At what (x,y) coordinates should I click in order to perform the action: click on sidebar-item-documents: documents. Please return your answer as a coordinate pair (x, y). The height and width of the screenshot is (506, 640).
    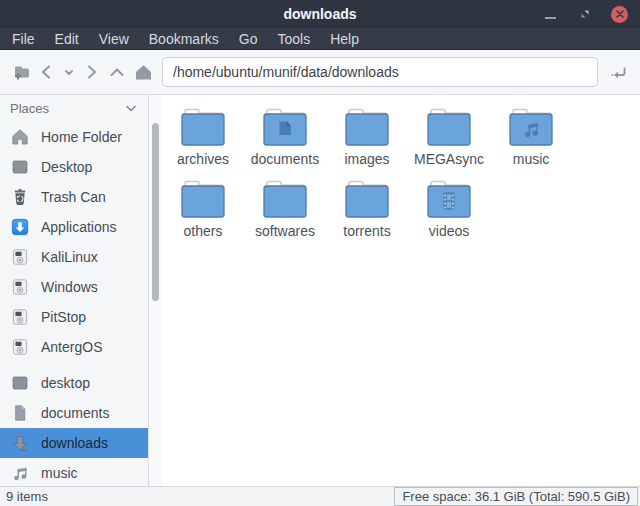
    Looking at the image, I should click on (74, 413).